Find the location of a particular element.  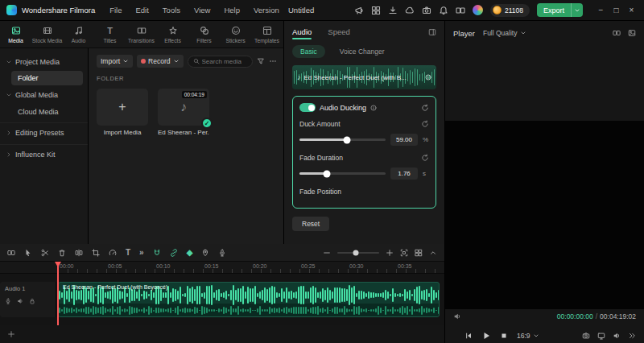

duck-amount-value: 59.00 is located at coordinates (404, 140).